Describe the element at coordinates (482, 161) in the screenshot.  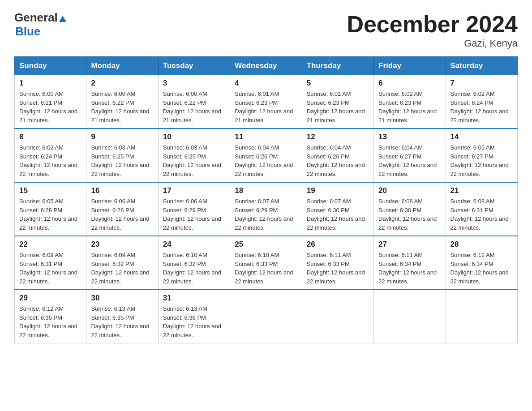
I see `day-info: Sunrise: 6:05 AMSunset: 6:27 PMDaylight:…` at that location.